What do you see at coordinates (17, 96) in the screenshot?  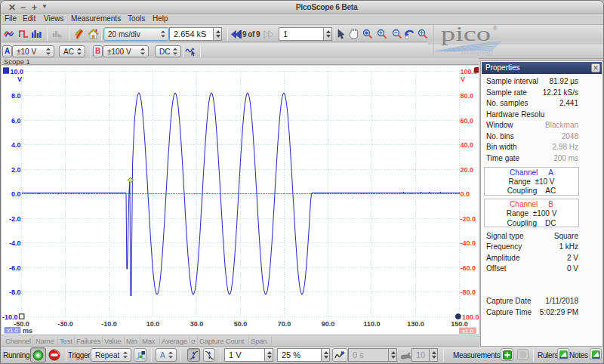 I see `svg-text: 8.0` at bounding box center [17, 96].